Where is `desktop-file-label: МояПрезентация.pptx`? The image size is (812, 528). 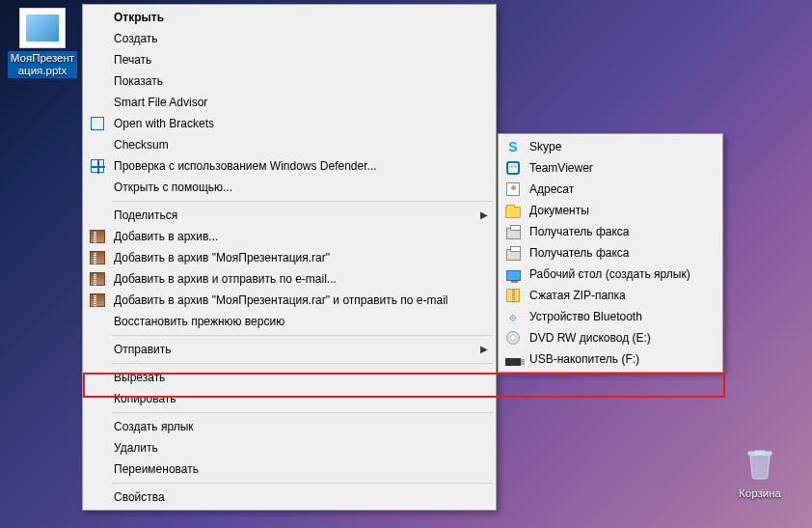 desktop-file-label: МояПрезентация.pptx is located at coordinates (42, 65).